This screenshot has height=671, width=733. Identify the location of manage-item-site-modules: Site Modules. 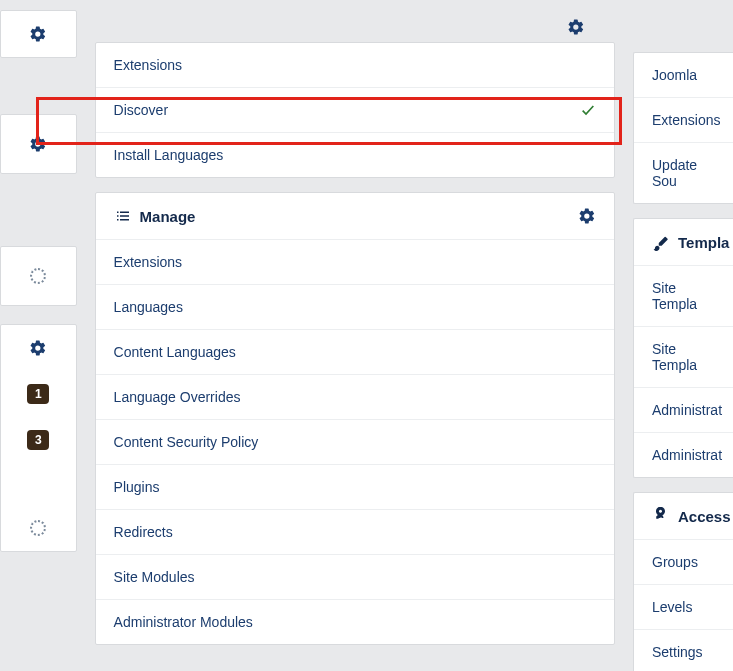
(355, 578).